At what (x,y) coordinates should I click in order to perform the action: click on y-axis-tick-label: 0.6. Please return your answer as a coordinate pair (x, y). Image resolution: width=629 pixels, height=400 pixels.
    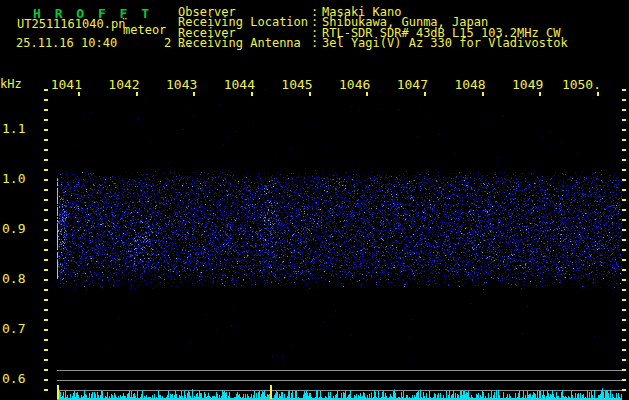
    Looking at the image, I should click on (14, 379).